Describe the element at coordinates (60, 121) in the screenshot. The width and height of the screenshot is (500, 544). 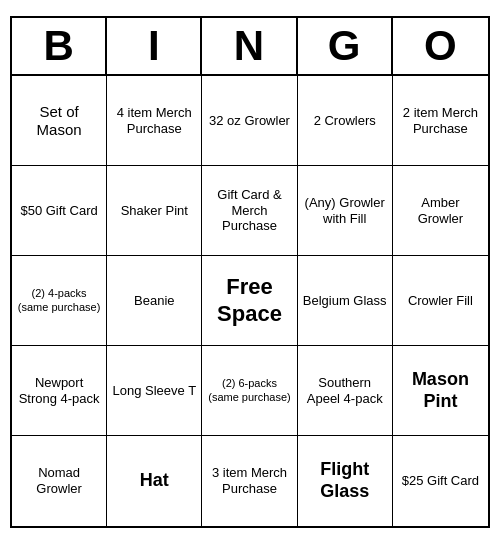
I see `bingo-cell-0: Set of Mason` at that location.